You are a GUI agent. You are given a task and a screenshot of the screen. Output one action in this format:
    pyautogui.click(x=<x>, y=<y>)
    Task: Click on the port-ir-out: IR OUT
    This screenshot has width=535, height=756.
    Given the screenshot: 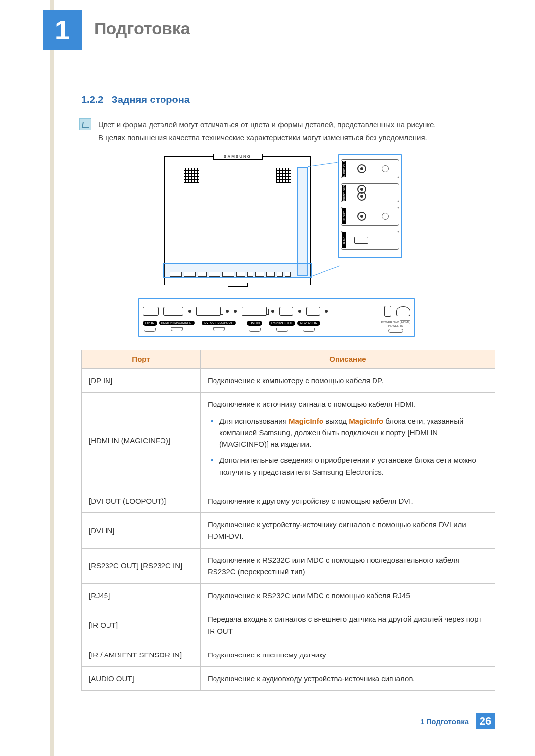 What is the action you would take?
    pyautogui.click(x=370, y=216)
    